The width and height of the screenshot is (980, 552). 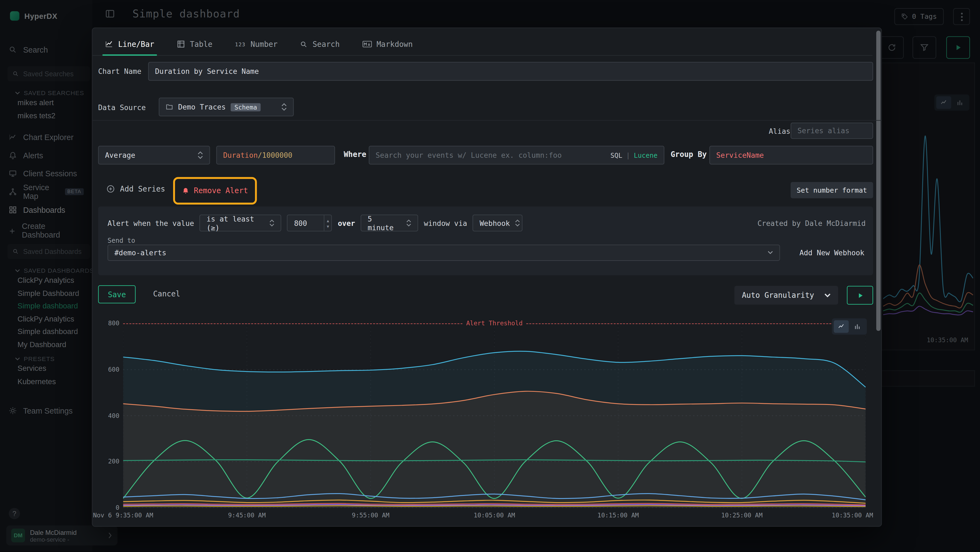 I want to click on x-tick-label: 9:45:00 AM, so click(x=247, y=515).